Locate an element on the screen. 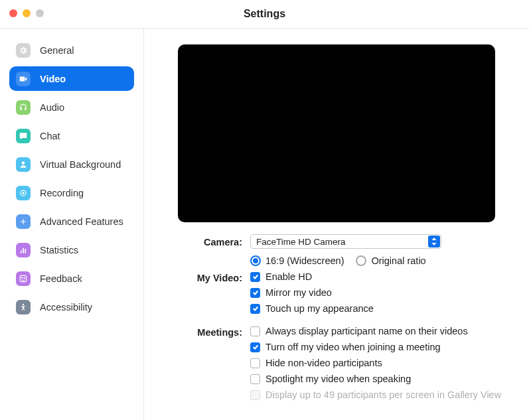  sidebar-item-statistics: Statistics is located at coordinates (72, 249).